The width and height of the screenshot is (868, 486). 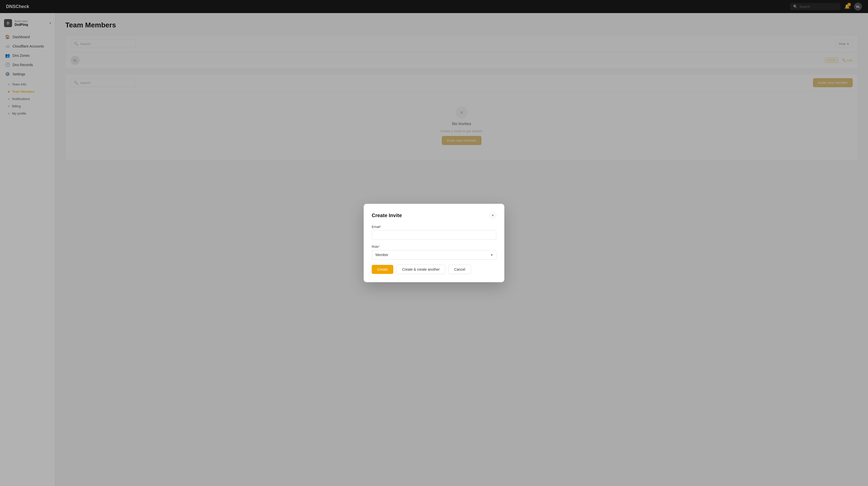 I want to click on role-label: Role*, so click(x=434, y=247).